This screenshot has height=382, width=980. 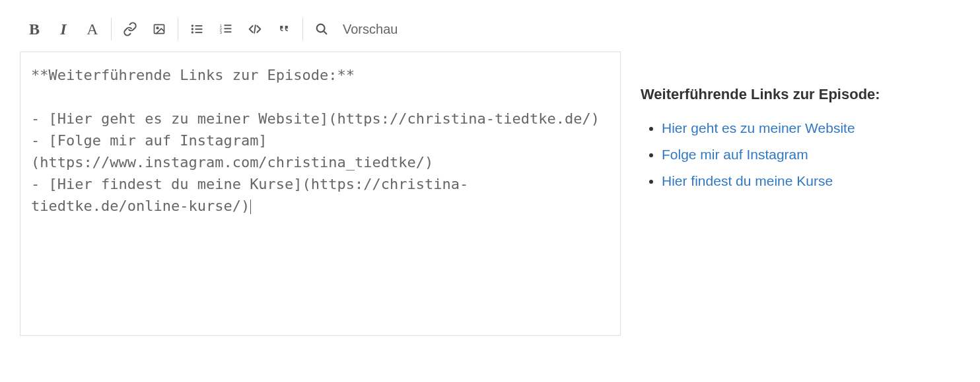 I want to click on unordered-list-button, so click(x=197, y=29).